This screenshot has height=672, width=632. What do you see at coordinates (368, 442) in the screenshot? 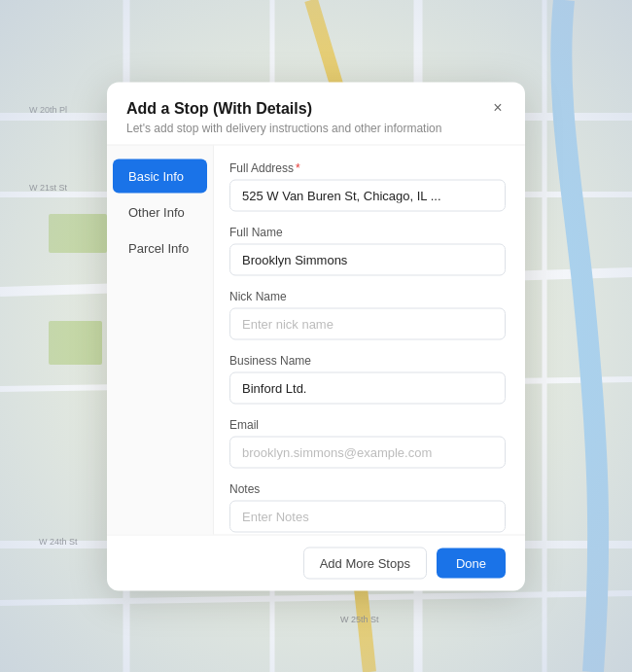
I see `field-email: Email` at bounding box center [368, 442].